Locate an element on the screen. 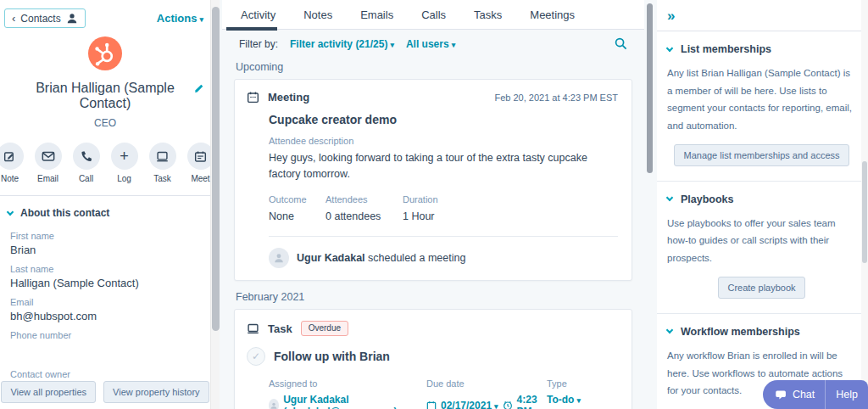 The height and width of the screenshot is (409, 868). contact-avatar is located at coordinates (105, 55).